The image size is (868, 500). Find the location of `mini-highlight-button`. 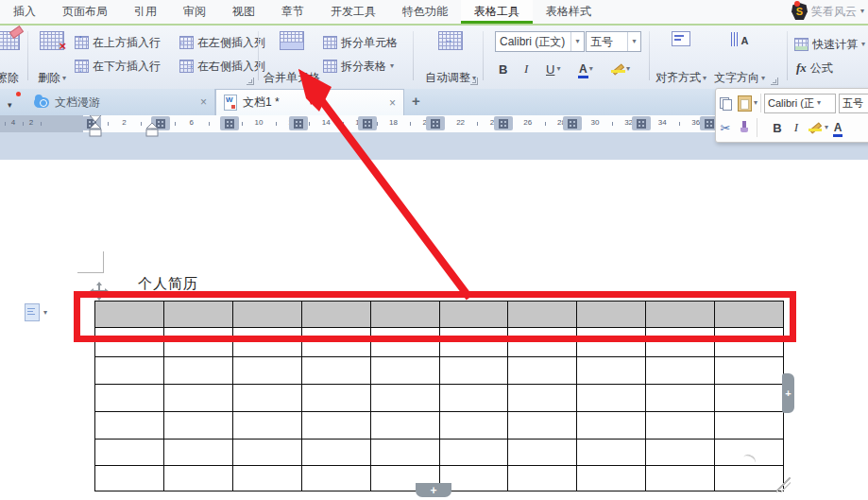

mini-highlight-button is located at coordinates (815, 128).